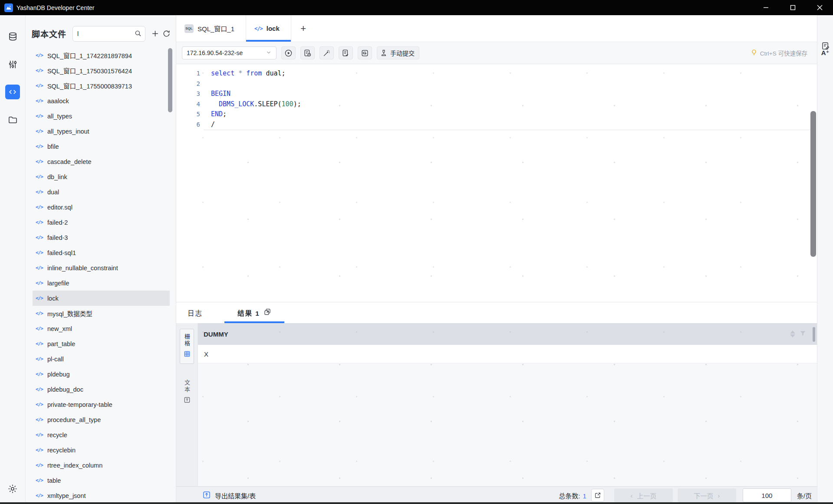 Image resolution: width=833 pixels, height=504 pixels. What do you see at coordinates (766, 8) in the screenshot?
I see `minimize-button` at bounding box center [766, 8].